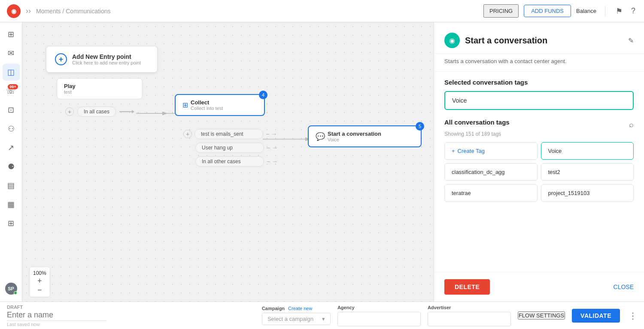 The width and height of the screenshot is (644, 329). Describe the element at coordinates (539, 287) in the screenshot. I see `panel-footer: DELETE CLOSE` at that location.